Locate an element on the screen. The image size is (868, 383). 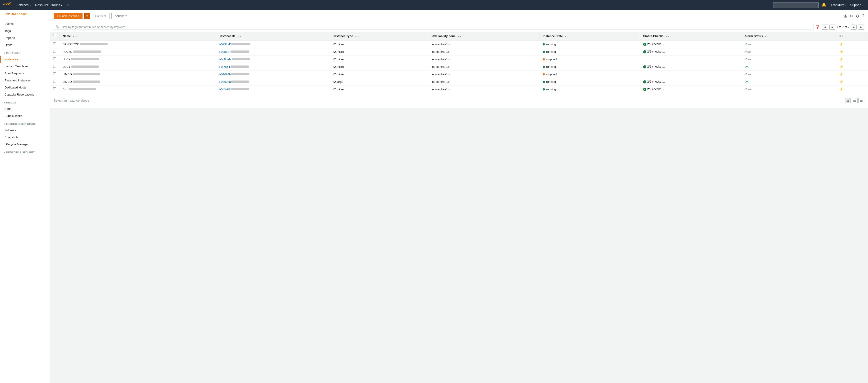
sidebar-item-amis: AMIs is located at coordinates (25, 109).